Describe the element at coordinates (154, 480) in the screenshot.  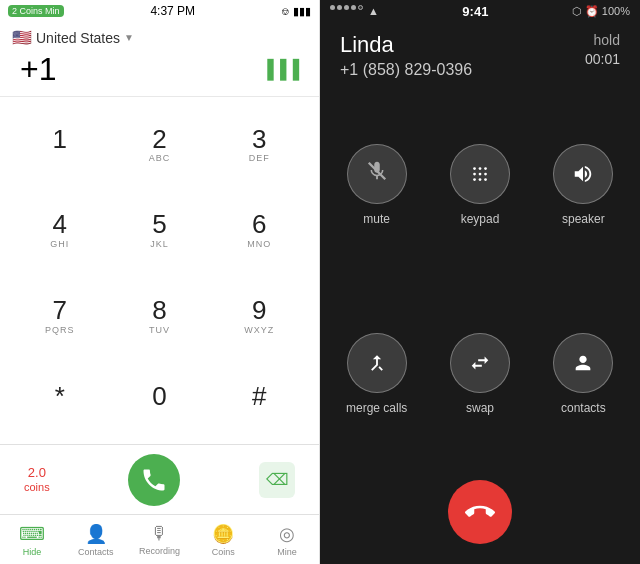
I see `phone-icon` at that location.